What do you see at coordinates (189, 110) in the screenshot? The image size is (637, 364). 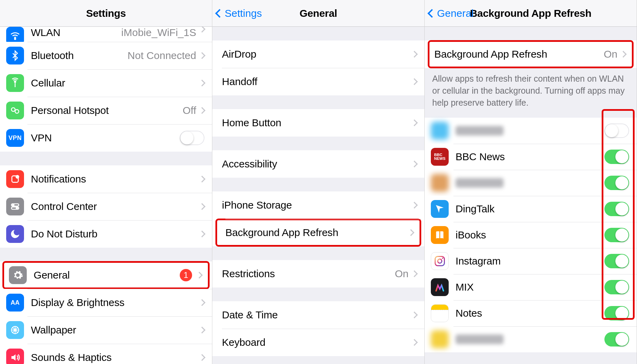 I see `row-detail: Off` at bounding box center [189, 110].